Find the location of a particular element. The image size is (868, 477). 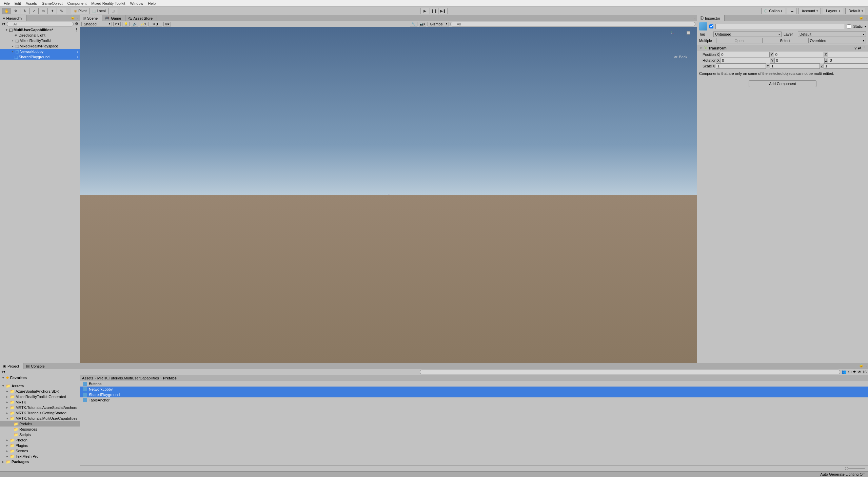

menu-file: File is located at coordinates (7, 3).